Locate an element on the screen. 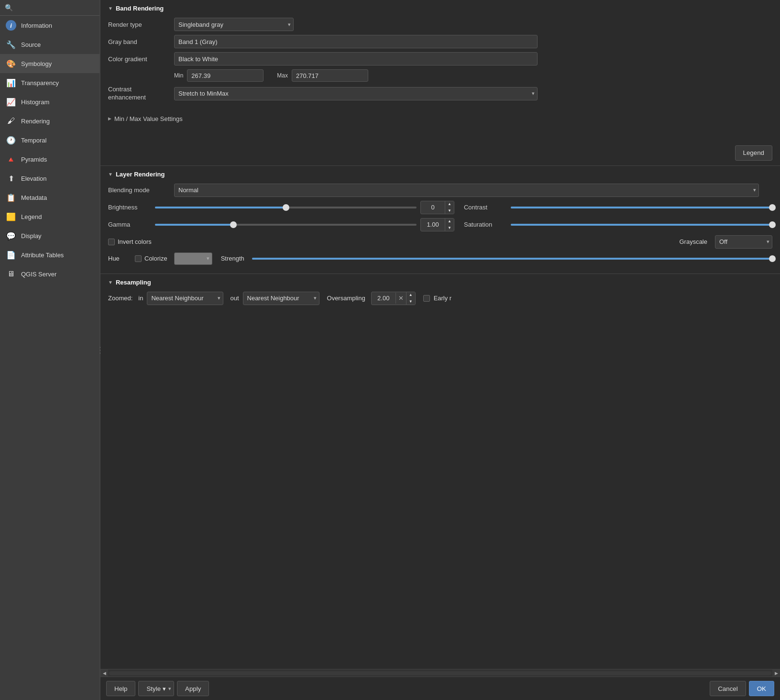 This screenshot has width=780, height=700. brightness-decrement-btn: ▼ is located at coordinates (450, 211).